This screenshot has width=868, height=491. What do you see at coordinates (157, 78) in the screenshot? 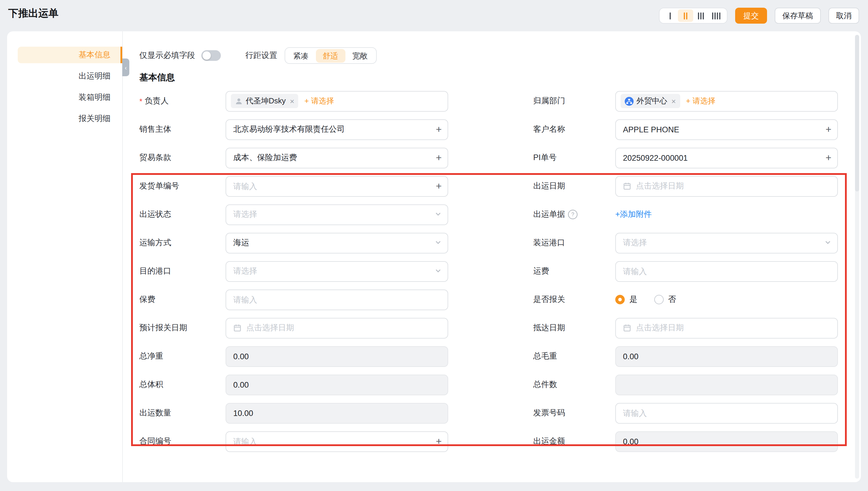
I see `section-title: 基本信息` at bounding box center [157, 78].